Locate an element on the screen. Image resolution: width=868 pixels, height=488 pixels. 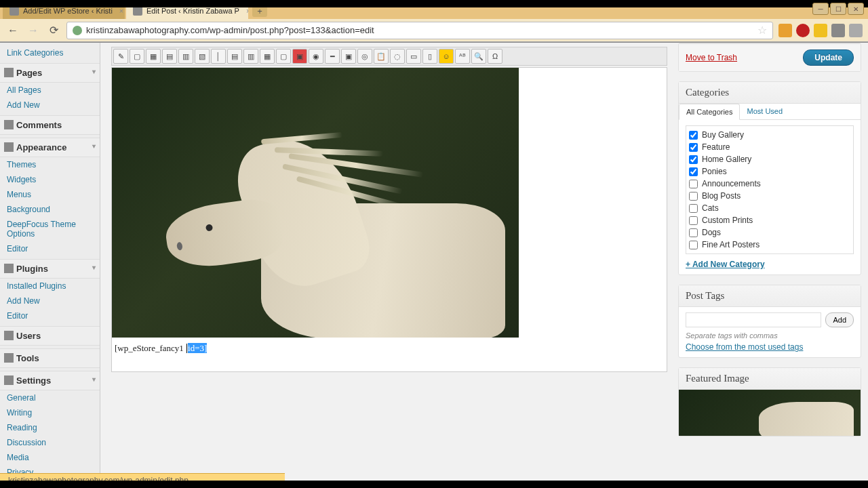
tab-all-categories: All Categories is located at coordinates (709, 112).